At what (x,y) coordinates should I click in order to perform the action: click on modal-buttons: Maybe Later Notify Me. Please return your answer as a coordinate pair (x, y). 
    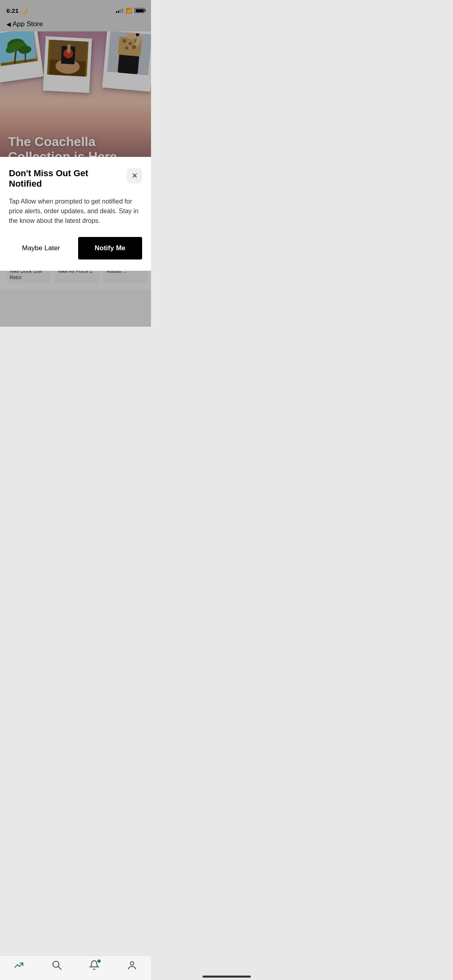
    Looking at the image, I should click on (76, 248).